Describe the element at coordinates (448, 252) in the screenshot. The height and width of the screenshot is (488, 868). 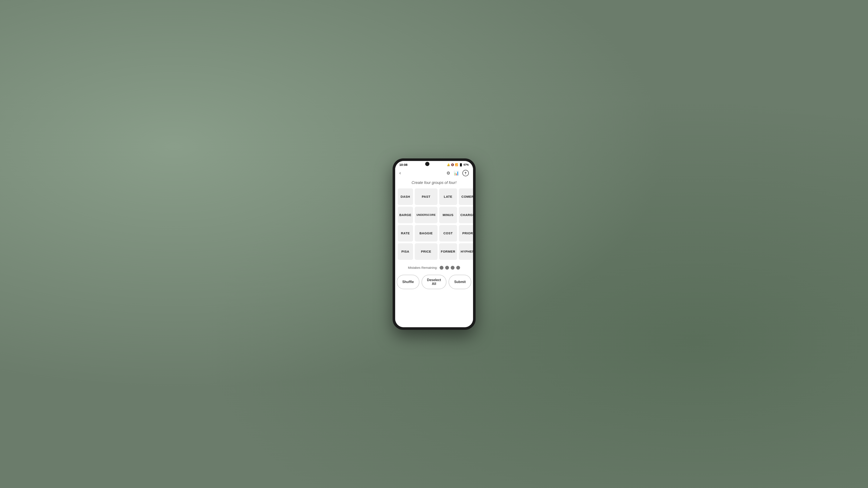
I see `word-tile-former: FORMER` at that location.